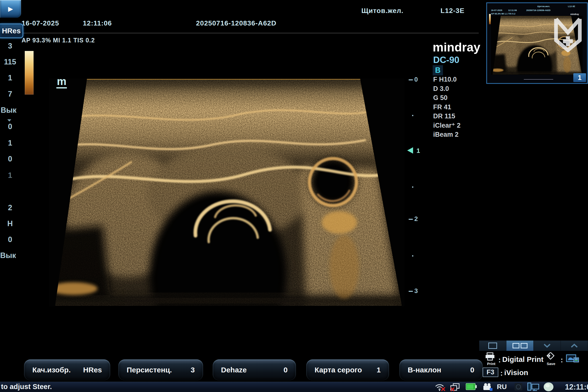  What do you see at coordinates (438, 70) in the screenshot?
I see `mode-badge: B` at bounding box center [438, 70].